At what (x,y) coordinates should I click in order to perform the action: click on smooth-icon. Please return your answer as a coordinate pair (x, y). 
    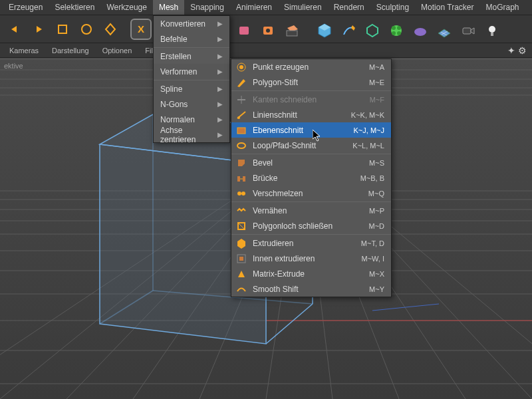
    Looking at the image, I should click on (241, 289).